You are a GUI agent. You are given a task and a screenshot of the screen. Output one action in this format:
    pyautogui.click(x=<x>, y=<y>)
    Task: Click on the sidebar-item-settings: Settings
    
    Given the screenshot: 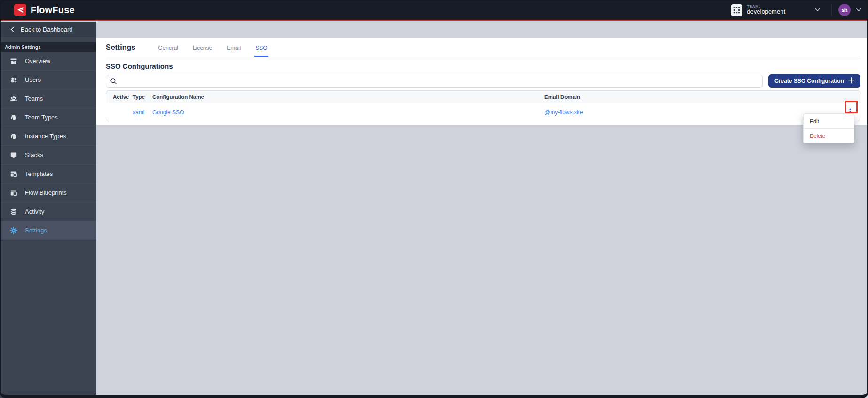 What is the action you would take?
    pyautogui.click(x=48, y=231)
    